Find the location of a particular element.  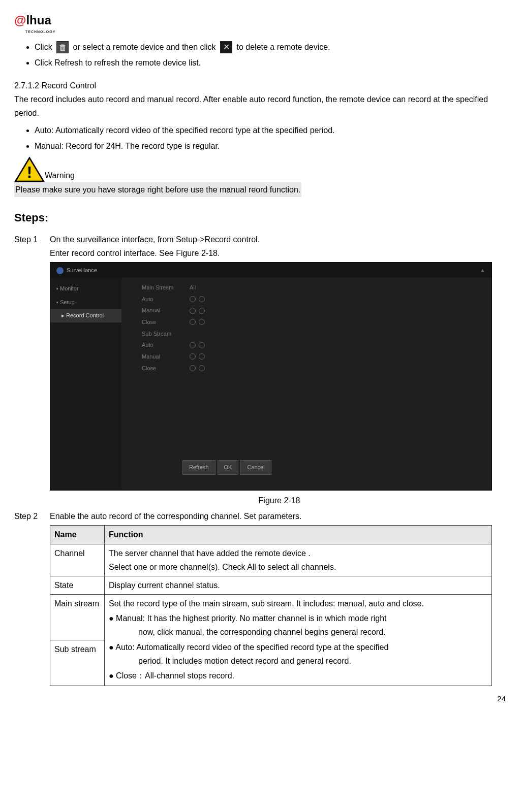

brand-logo: @lhua TECHNOLOGY is located at coordinates (261, 22).